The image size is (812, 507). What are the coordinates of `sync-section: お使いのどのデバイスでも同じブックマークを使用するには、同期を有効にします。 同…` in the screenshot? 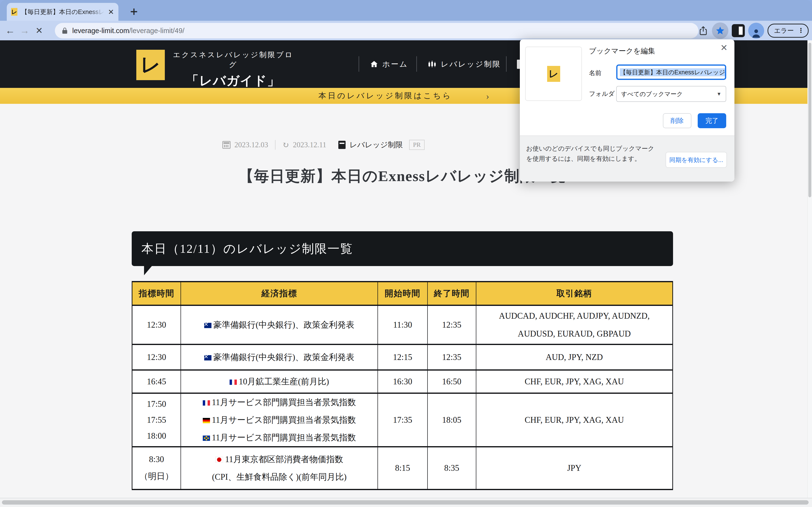 It's located at (627, 158).